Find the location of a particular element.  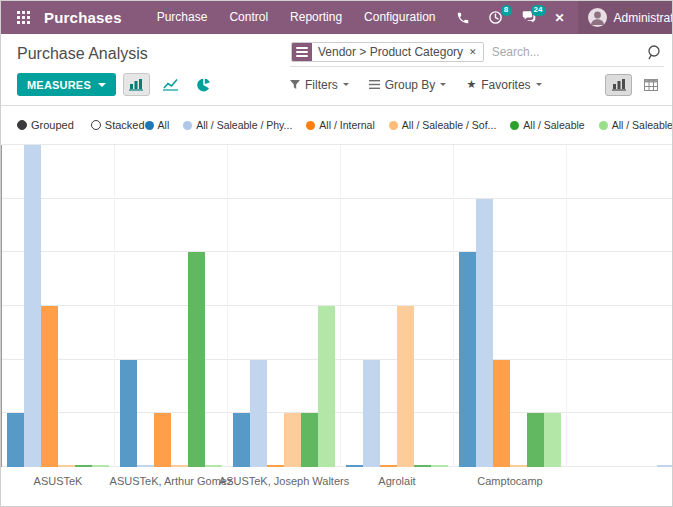

control-panel-row2: MEASURES Filters G is located at coordinates (336, 88).